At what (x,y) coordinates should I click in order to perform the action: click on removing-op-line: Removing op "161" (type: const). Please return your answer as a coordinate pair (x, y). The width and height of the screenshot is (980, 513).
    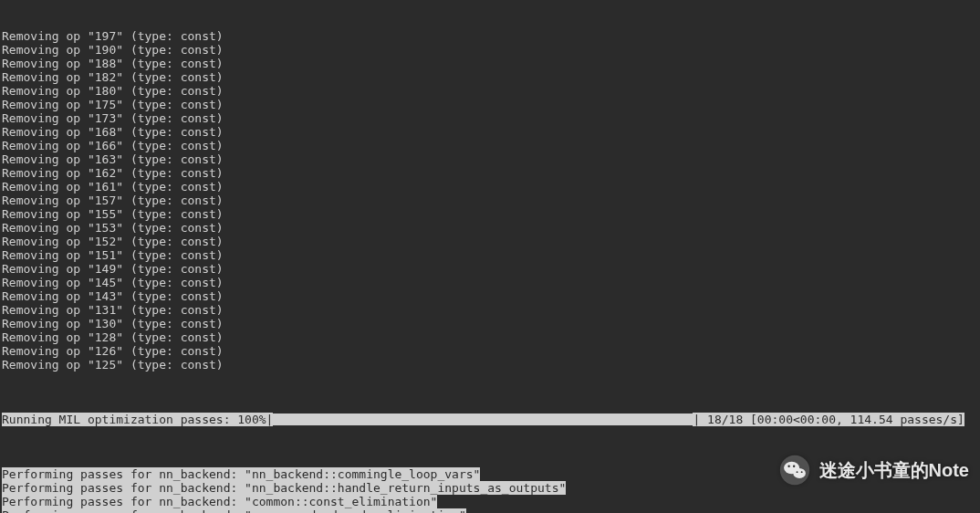
    Looking at the image, I should click on (490, 186).